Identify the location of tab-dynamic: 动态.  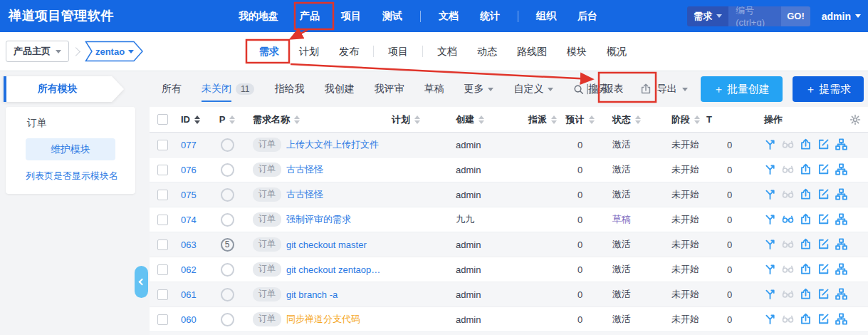
(487, 51).